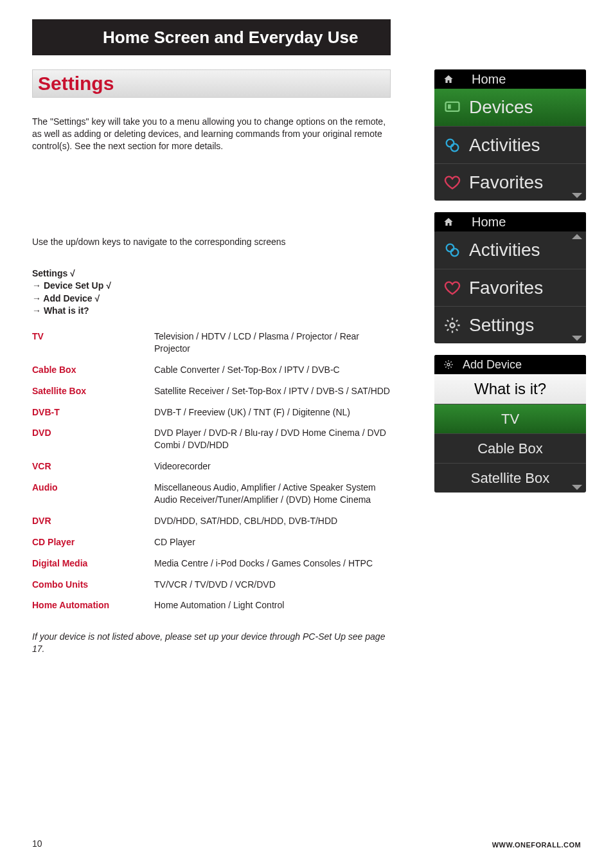 This screenshot has width=613, height=868. I want to click on device-desc: Television / HDTV / LCD / Plasma / Proje…, so click(272, 343).